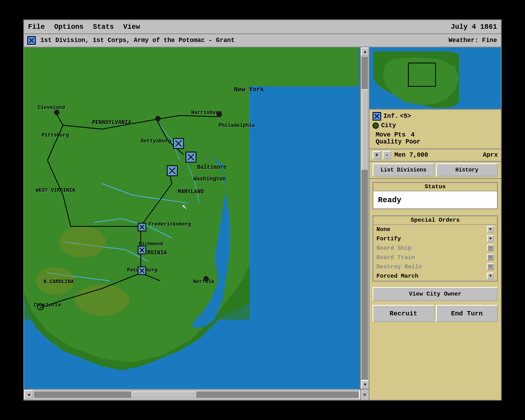 The height and width of the screenshot is (420, 525). Describe the element at coordinates (400, 155) in the screenshot. I see `men-label: Men` at that location.